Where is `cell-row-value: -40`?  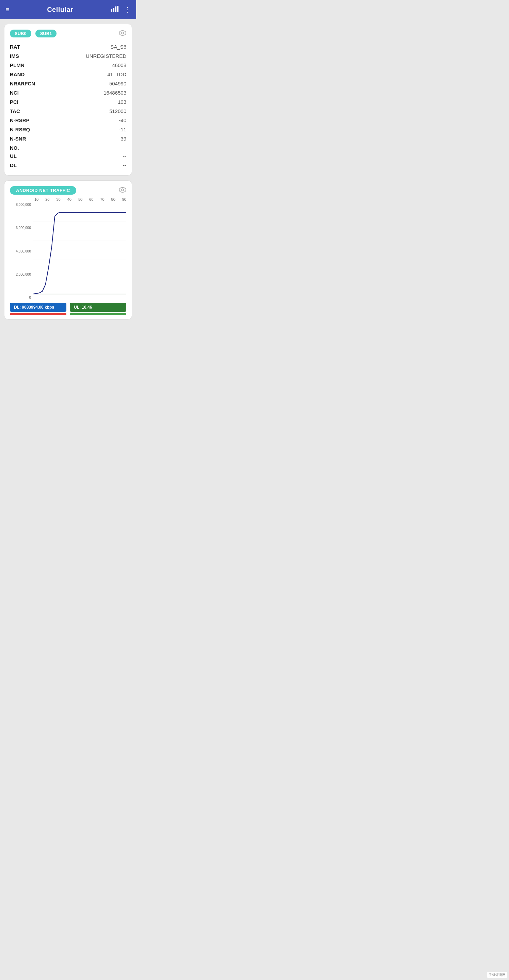
cell-row-value: -40 is located at coordinates (123, 120).